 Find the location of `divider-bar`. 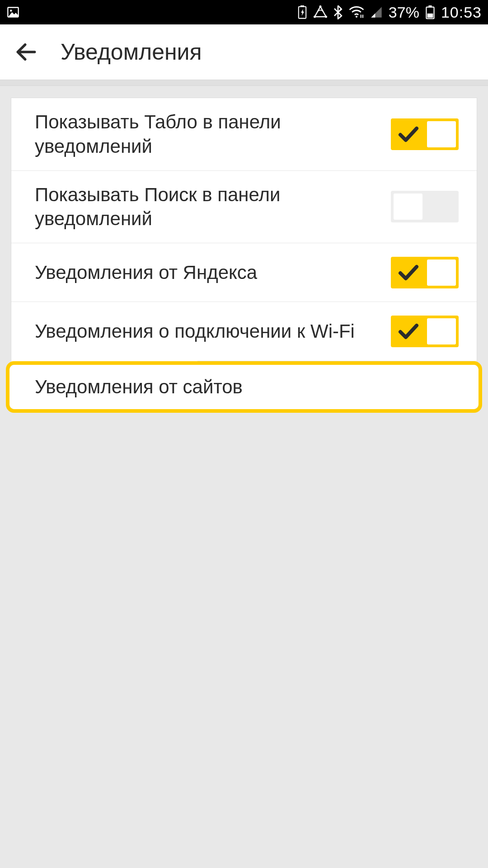

divider-bar is located at coordinates (244, 83).